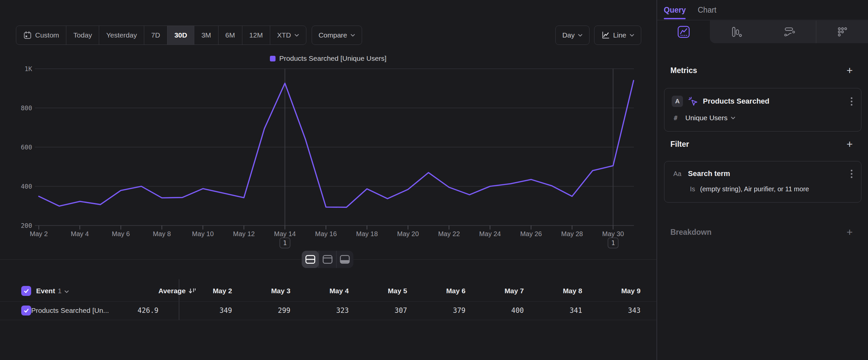 This screenshot has height=360, width=868. I want to click on aggregation-selector: Unique Users, so click(710, 118).